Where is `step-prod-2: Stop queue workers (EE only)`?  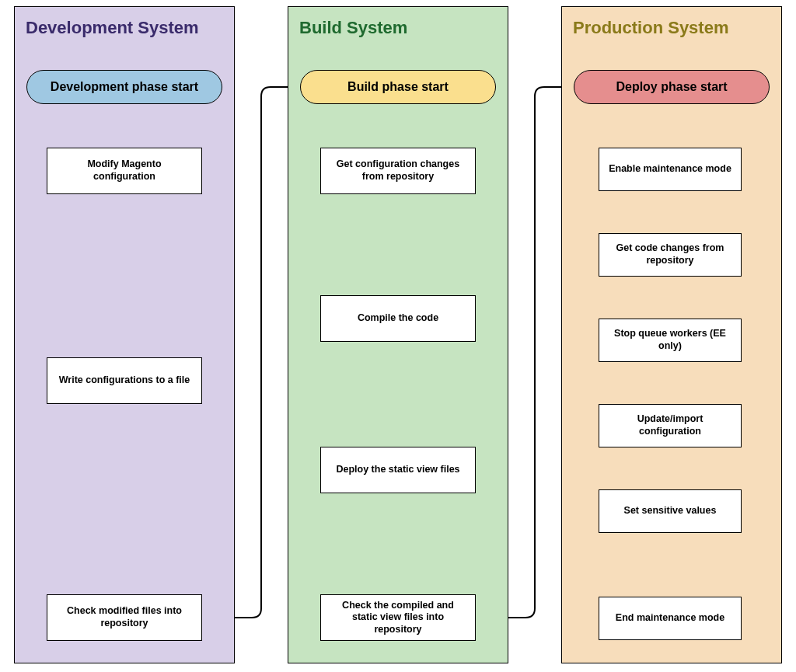
step-prod-2: Stop queue workers (EE only) is located at coordinates (670, 340).